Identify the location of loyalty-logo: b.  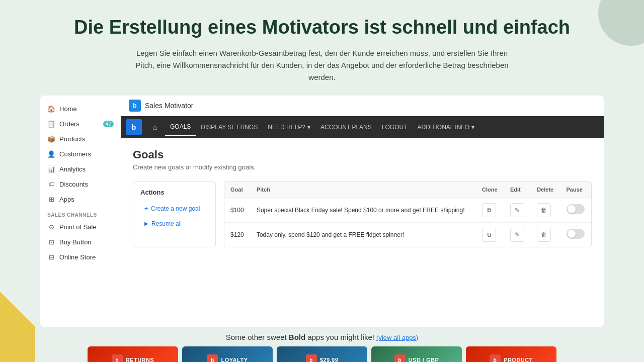
(212, 358).